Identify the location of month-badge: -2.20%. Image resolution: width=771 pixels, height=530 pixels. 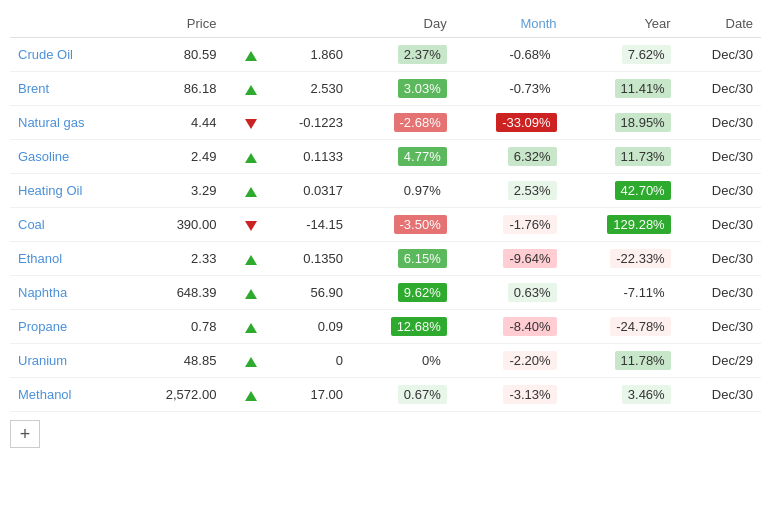
(530, 360).